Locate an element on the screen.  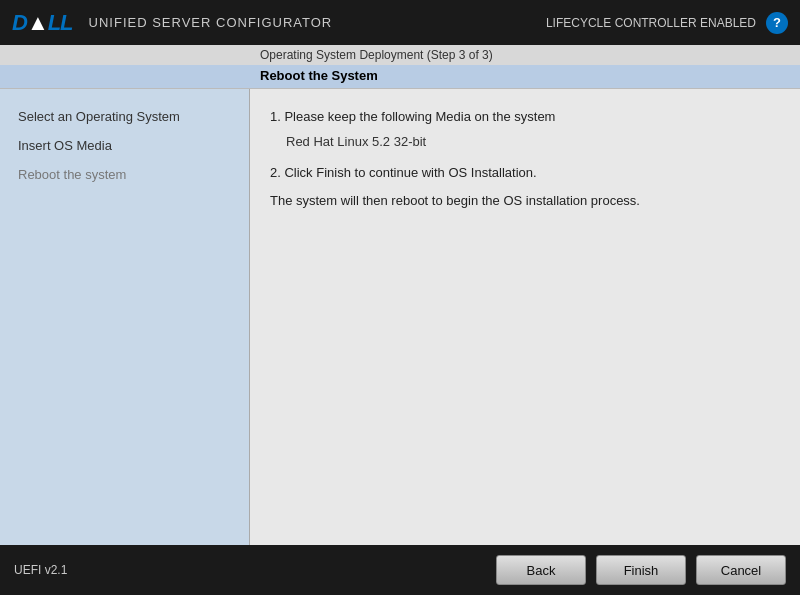
content-note-text: The system will then reboot to begin the… is located at coordinates (455, 200).